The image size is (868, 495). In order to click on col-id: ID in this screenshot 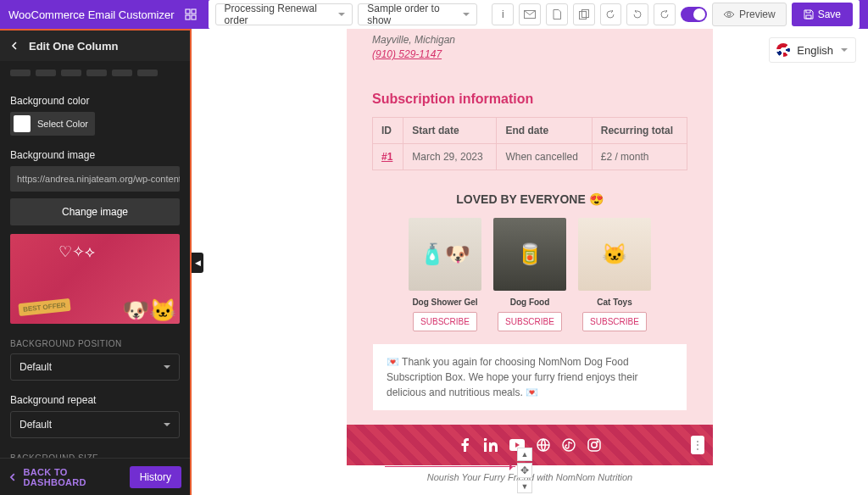, I will do `click(388, 131)`.